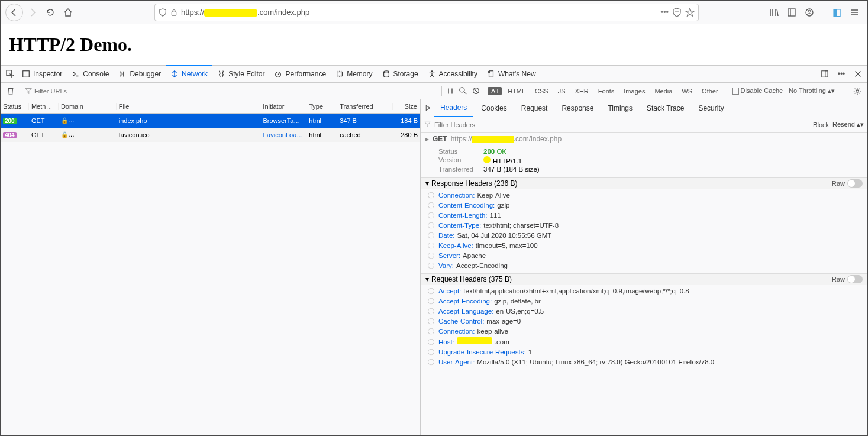 The height and width of the screenshot is (436, 868). Describe the element at coordinates (821, 125) in the screenshot. I see `block-button: Block` at that location.